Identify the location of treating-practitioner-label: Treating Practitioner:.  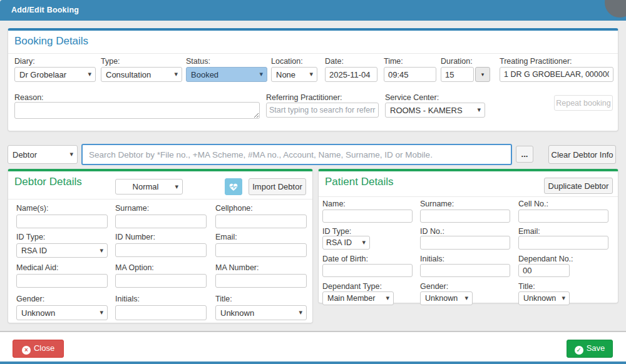
(536, 61).